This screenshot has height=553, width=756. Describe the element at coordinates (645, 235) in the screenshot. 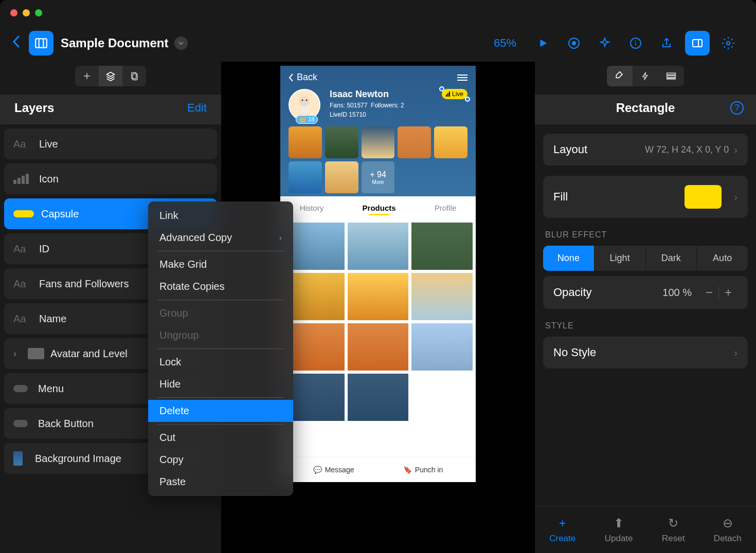

I see `blur-section-label: BLUR EFFECT` at that location.